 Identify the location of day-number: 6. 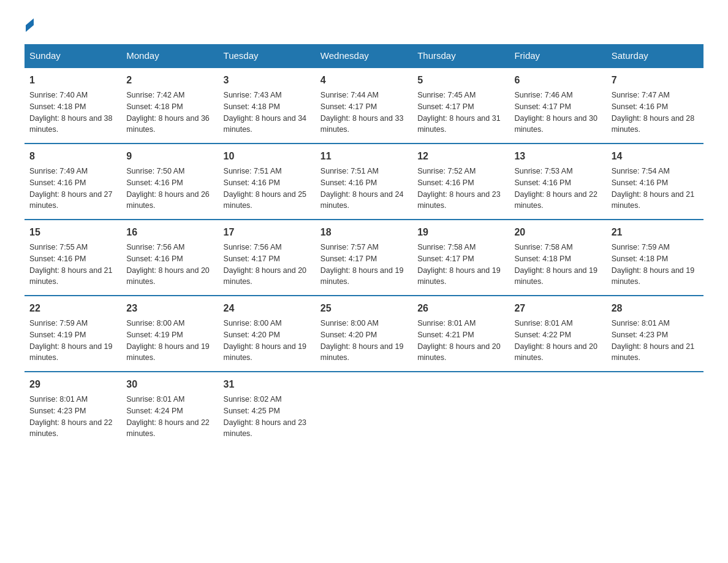
(558, 80).